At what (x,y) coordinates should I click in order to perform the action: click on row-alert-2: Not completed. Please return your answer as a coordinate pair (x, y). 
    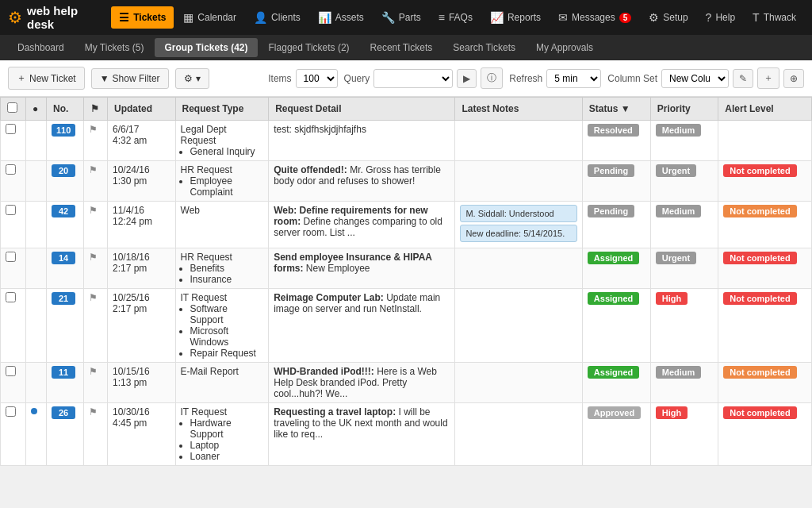
    Looking at the image, I should click on (765, 225).